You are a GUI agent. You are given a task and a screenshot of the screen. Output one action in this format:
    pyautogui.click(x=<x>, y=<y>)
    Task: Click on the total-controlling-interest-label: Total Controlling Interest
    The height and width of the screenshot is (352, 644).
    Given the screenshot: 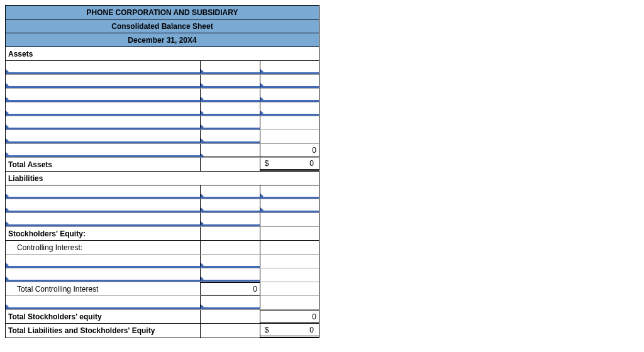 What is the action you would take?
    pyautogui.click(x=103, y=289)
    